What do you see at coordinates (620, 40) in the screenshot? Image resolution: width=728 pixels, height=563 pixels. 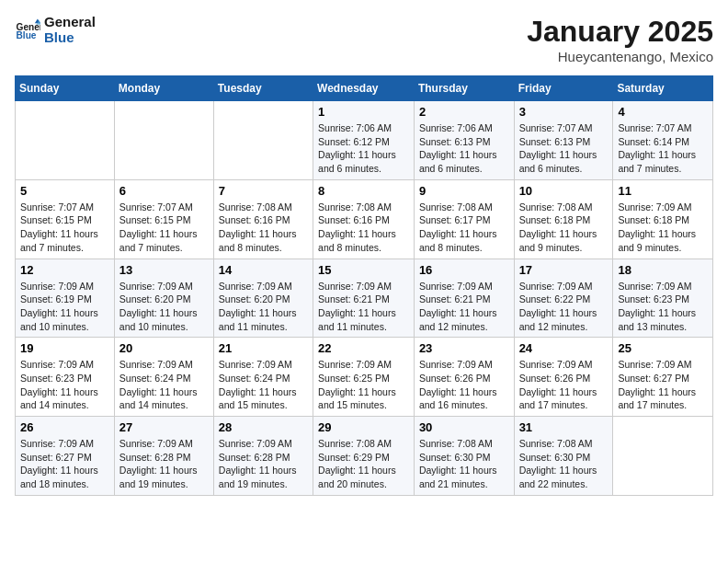 I see `title-block: January 2025 Hueycantenango, Mexico` at bounding box center [620, 40].